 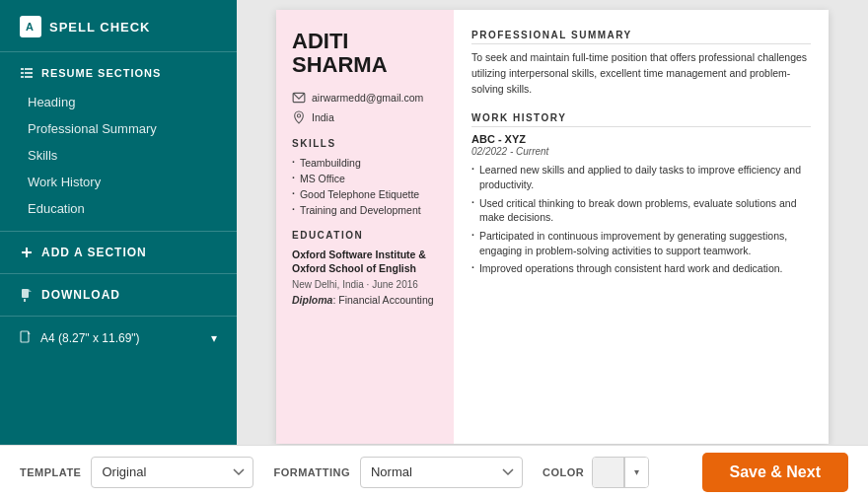 What do you see at coordinates (118, 209) in the screenshot?
I see `sidebar-item-education: Education` at bounding box center [118, 209].